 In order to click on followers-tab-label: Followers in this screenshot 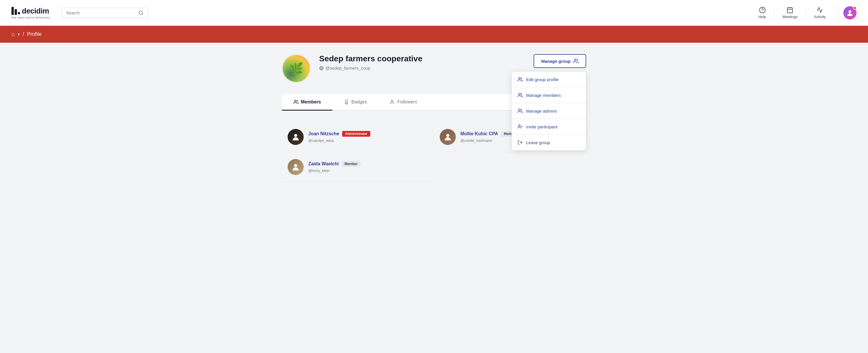, I will do `click(407, 102)`.